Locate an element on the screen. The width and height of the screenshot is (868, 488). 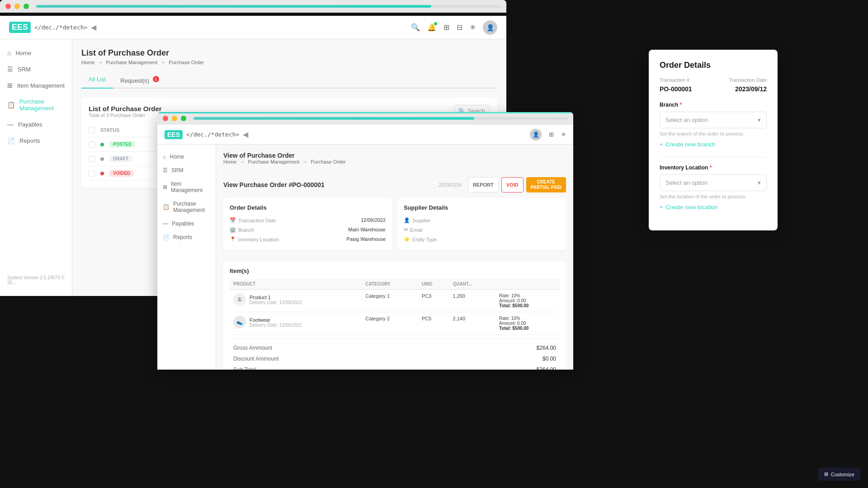
second-sidebar-reports: 📄 Reports is located at coordinates (186, 237).